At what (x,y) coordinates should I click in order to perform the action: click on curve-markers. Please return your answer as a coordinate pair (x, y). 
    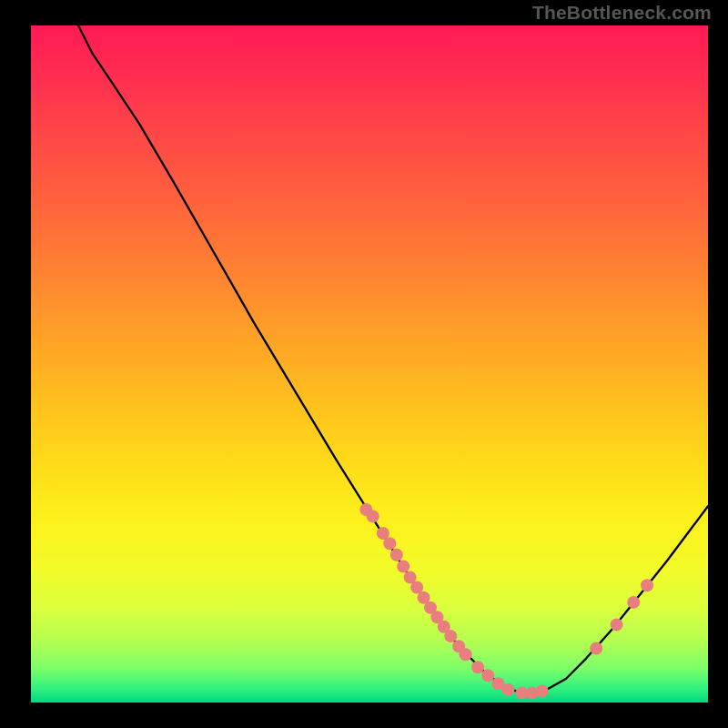
    Looking at the image, I should click on (506, 602).